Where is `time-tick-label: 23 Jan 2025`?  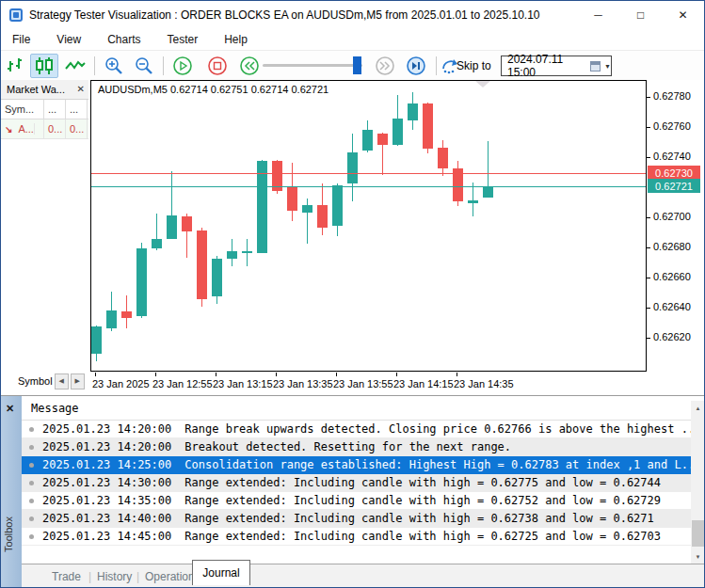
time-tick-label: 23 Jan 2025 is located at coordinates (120, 384).